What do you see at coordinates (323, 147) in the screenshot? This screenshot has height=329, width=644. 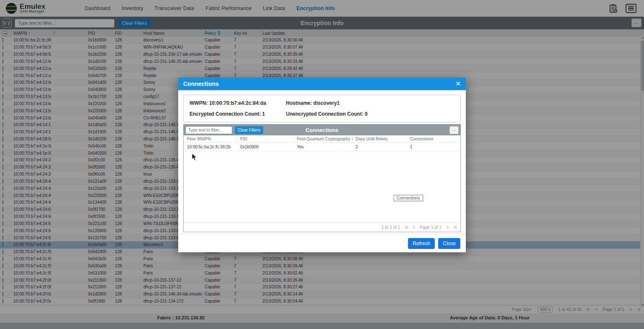 I see `cell-pqc: Yes` at bounding box center [323, 147].